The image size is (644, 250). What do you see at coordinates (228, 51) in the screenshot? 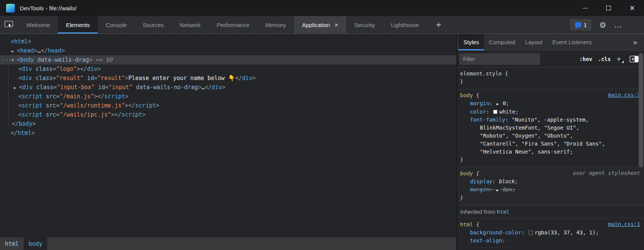
I see `tree-row-head: ▶<head>…</head>` at bounding box center [228, 51].